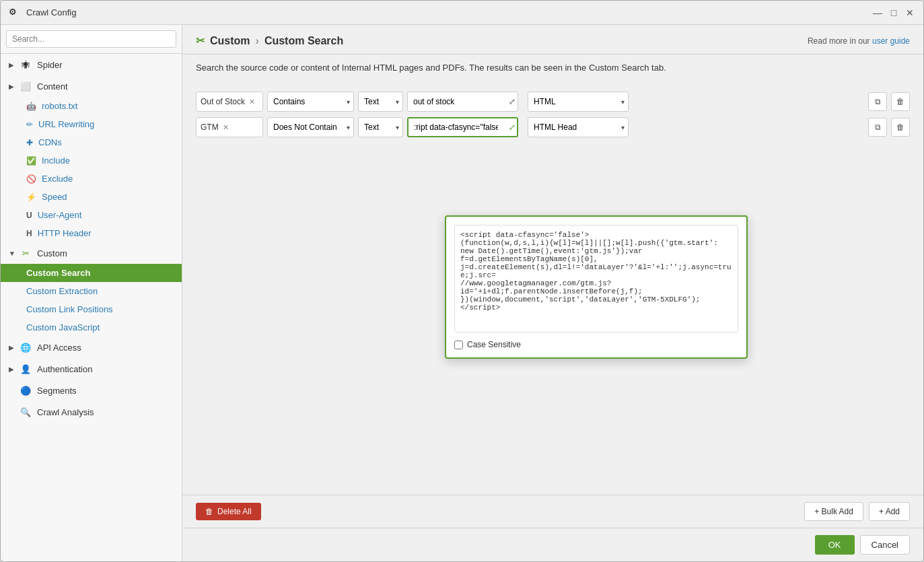 This screenshot has height=562, width=924. I want to click on tag-label: Out of Stock, so click(223, 102).